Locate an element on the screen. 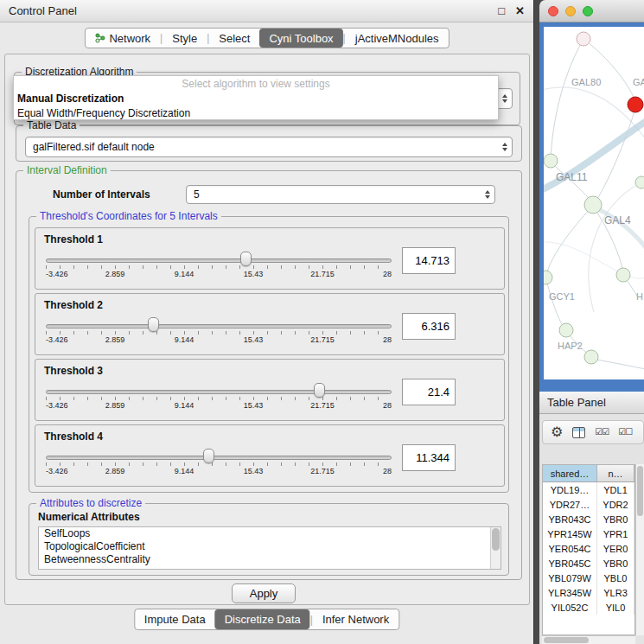 Image resolution: width=644 pixels, height=644 pixels. threshold-1-value-field: 14.713 is located at coordinates (429, 261).